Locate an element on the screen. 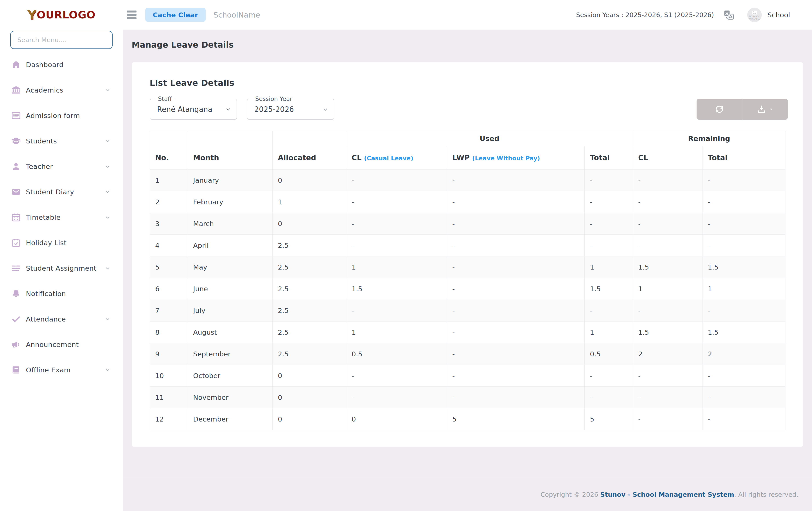 The height and width of the screenshot is (511, 812). sidebar-item-teacher: Teacher is located at coordinates (61, 167).